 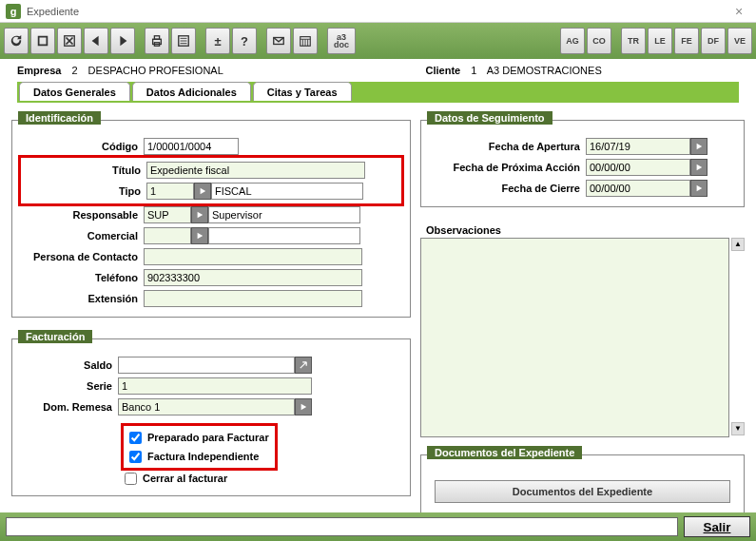 I want to click on serie-input, so click(x=215, y=386).